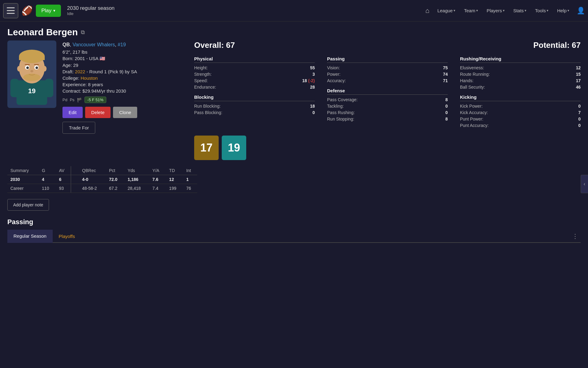 This screenshot has width=588, height=368. Describe the element at coordinates (254, 59) in the screenshot. I see `physical-label: Physical` at that location.